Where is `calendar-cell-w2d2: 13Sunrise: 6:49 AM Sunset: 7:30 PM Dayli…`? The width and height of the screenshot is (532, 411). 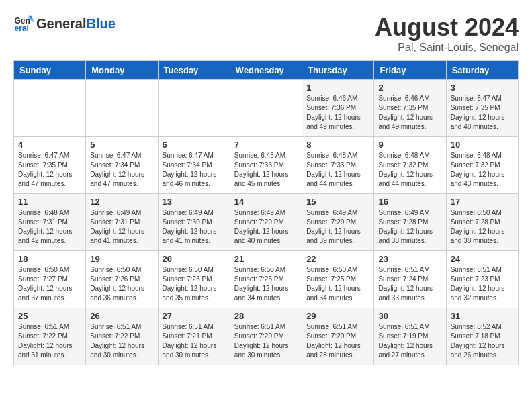 calendar-cell-w2d2: 13Sunrise: 6:49 AM Sunset: 7:30 PM Dayli… is located at coordinates (193, 223).